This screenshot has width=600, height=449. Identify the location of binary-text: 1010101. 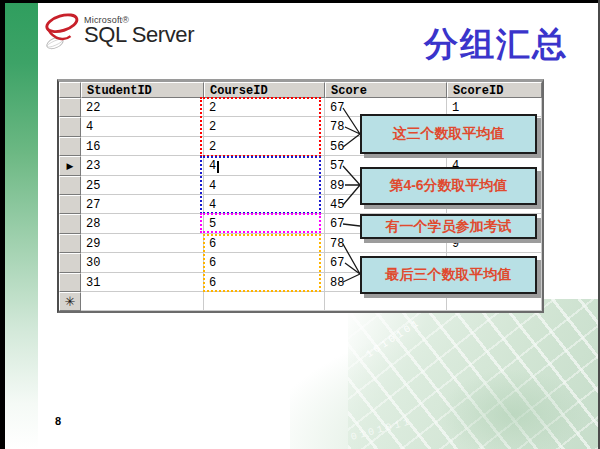
(394, 339).